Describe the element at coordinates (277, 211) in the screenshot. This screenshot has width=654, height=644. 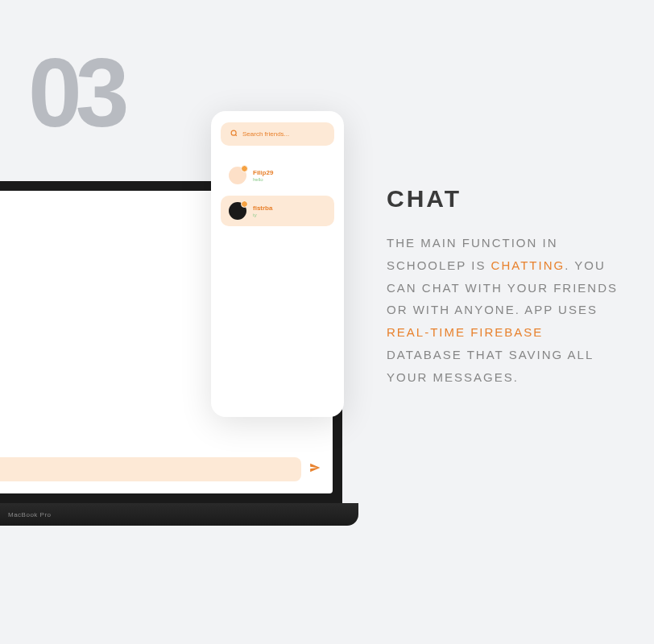
I see `friend-item: fistrba ty` at that location.